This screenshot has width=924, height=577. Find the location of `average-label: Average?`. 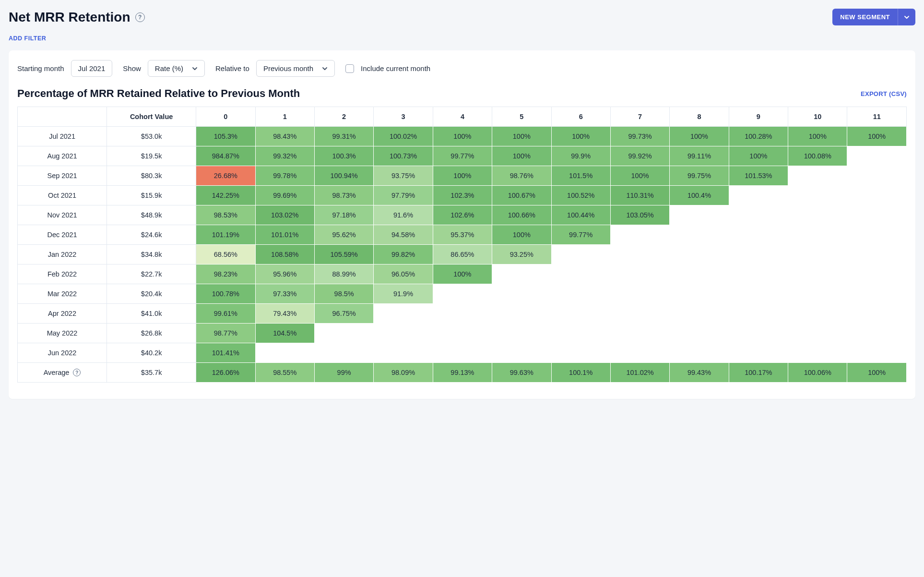

average-label: Average? is located at coordinates (62, 373).